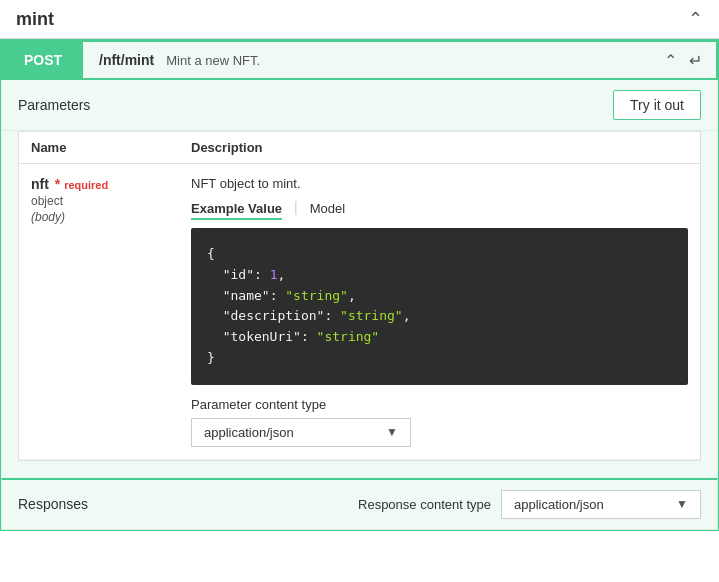 This screenshot has height=582, width=719. Describe the element at coordinates (696, 60) in the screenshot. I see `return-arrow-icon: ↵` at that location.